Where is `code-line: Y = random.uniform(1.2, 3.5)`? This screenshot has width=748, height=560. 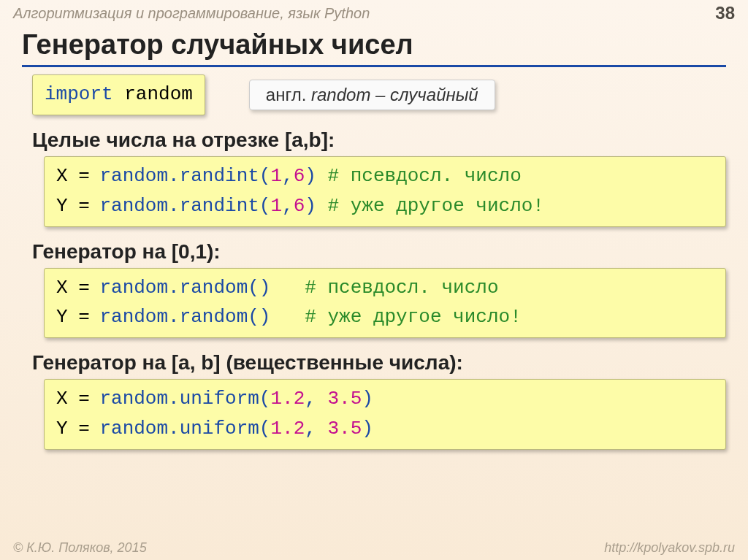 code-line: Y = random.uniform(1.2, 3.5) is located at coordinates (385, 429).